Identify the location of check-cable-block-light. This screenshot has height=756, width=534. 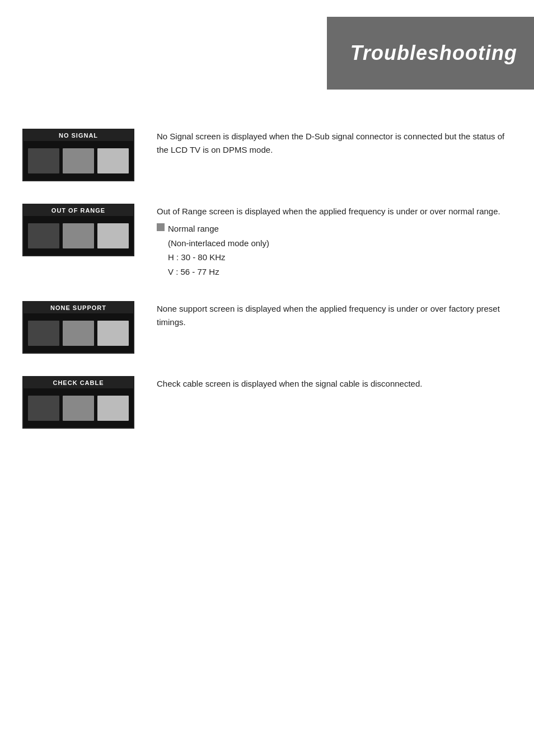
(113, 408).